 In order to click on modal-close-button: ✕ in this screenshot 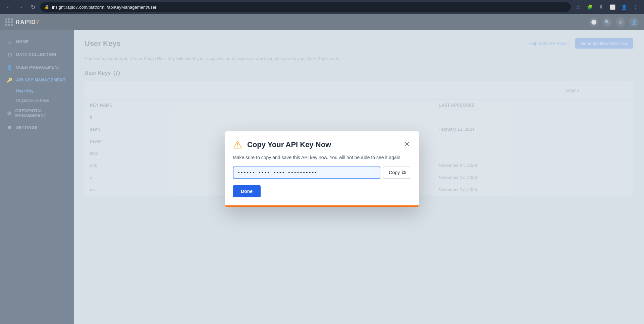, I will do `click(407, 144)`.